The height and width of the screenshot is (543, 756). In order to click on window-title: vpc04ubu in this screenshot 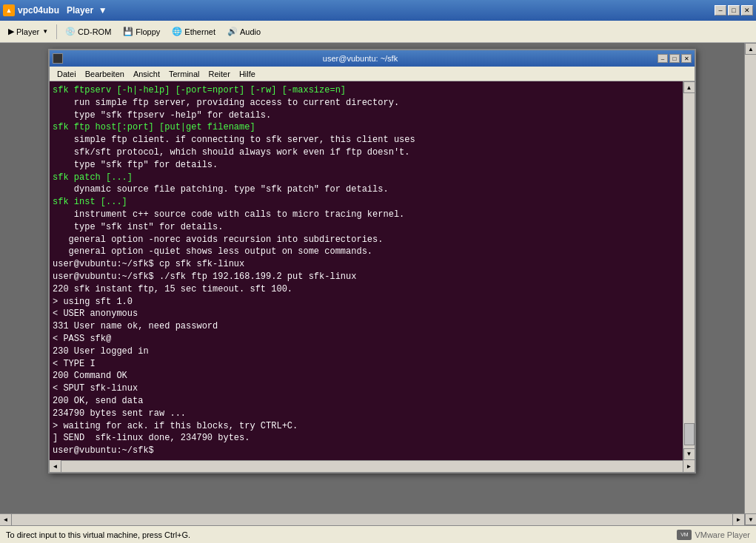, I will do `click(39, 10)`.